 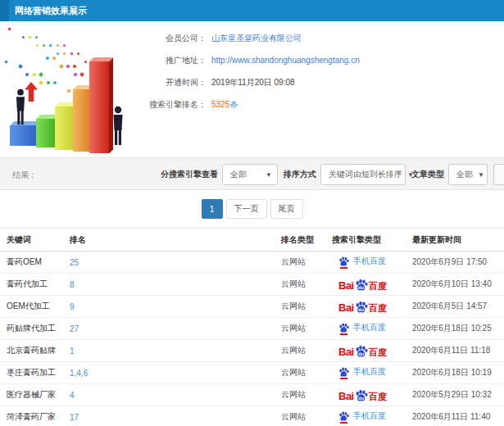 What do you see at coordinates (34, 351) in the screenshot?
I see `keyword-cell: 北京膏药贴牌` at bounding box center [34, 351].